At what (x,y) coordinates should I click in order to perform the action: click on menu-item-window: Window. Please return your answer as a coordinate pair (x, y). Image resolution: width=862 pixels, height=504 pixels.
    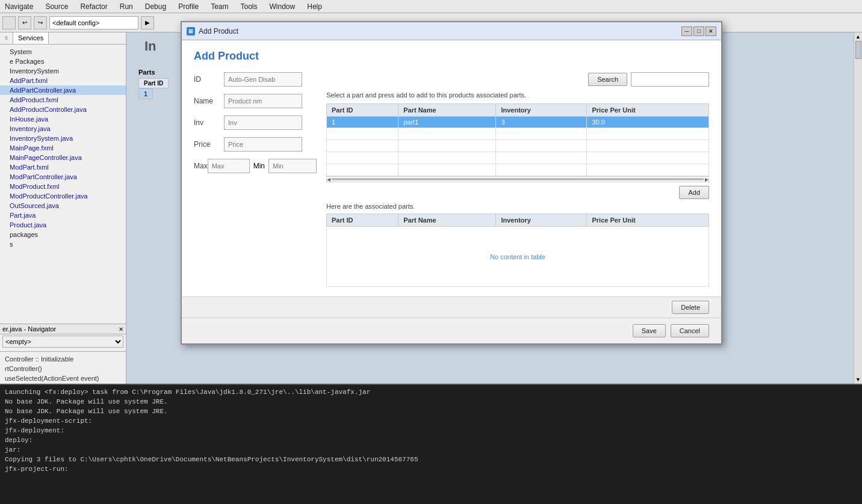
    Looking at the image, I should click on (283, 7).